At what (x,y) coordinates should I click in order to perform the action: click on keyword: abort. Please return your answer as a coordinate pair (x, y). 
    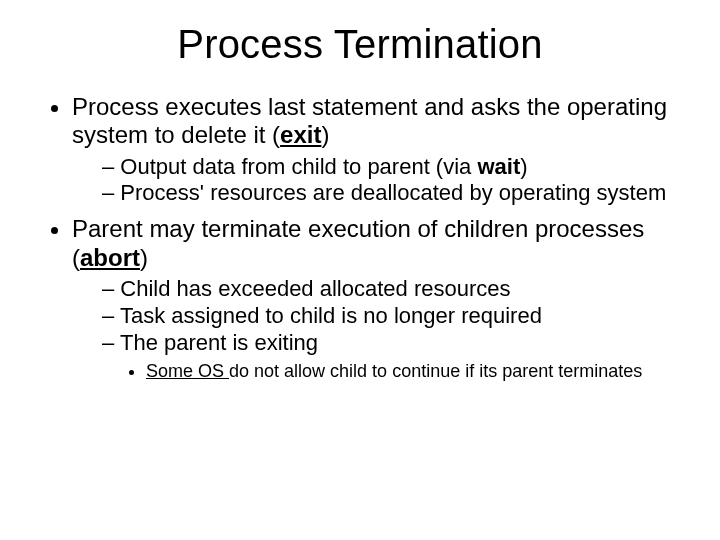
    Looking at the image, I should click on (110, 258).